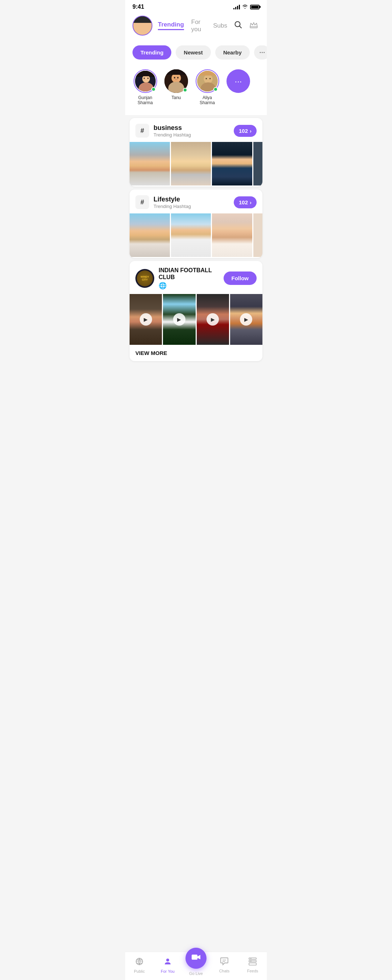  Describe the element at coordinates (146, 320) in the screenshot. I see `play-button-1: ▶` at that location.